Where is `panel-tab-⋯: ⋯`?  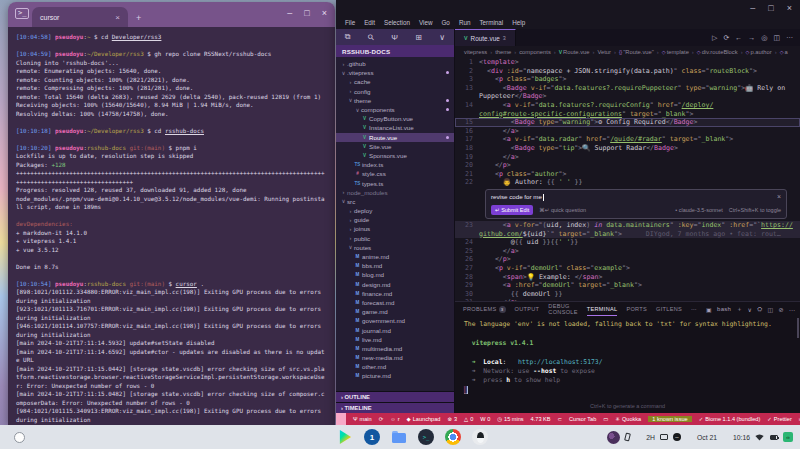 panel-tab-⋯: ⋯ is located at coordinates (694, 309).